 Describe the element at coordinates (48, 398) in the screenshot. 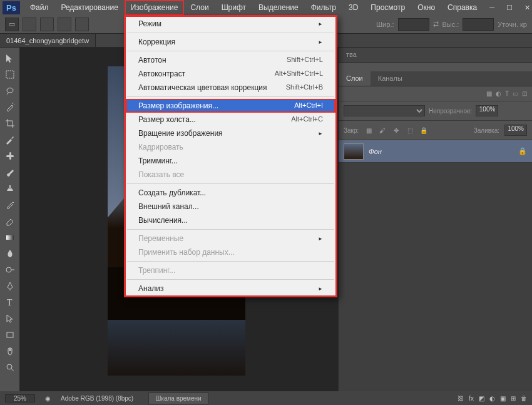

I see `colorspace-icon: ◉` at that location.